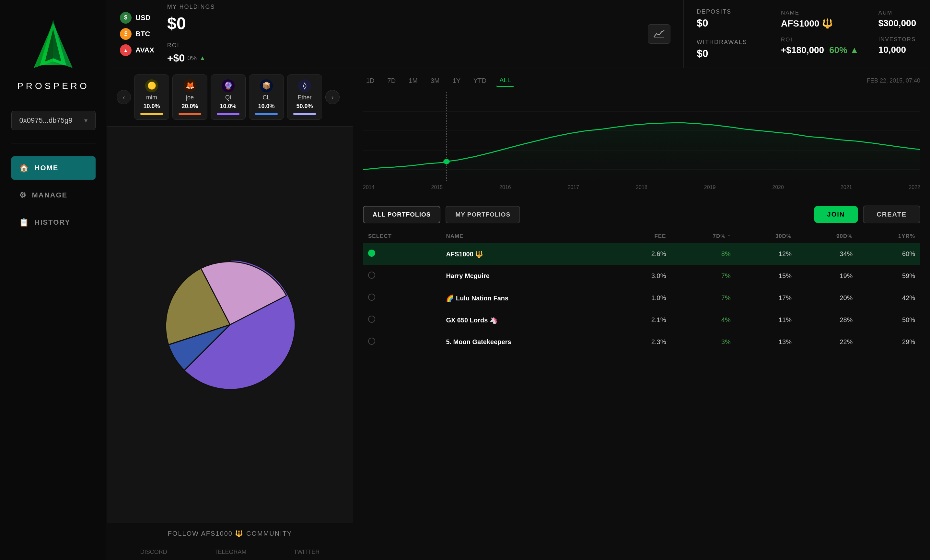  Describe the element at coordinates (778, 187) in the screenshot. I see `x-label-2020: 2020` at that location.